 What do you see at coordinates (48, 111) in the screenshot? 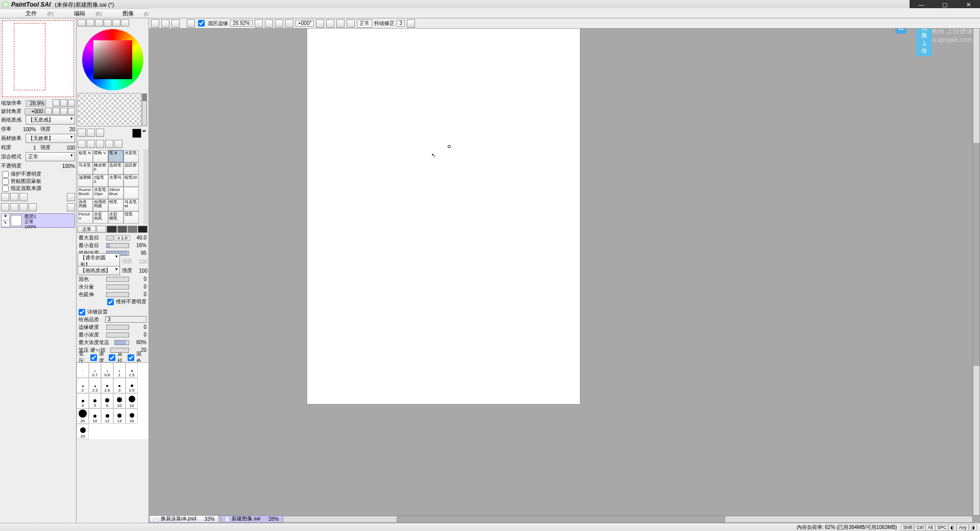
I see `rotate-ccw-button` at bounding box center [48, 111].